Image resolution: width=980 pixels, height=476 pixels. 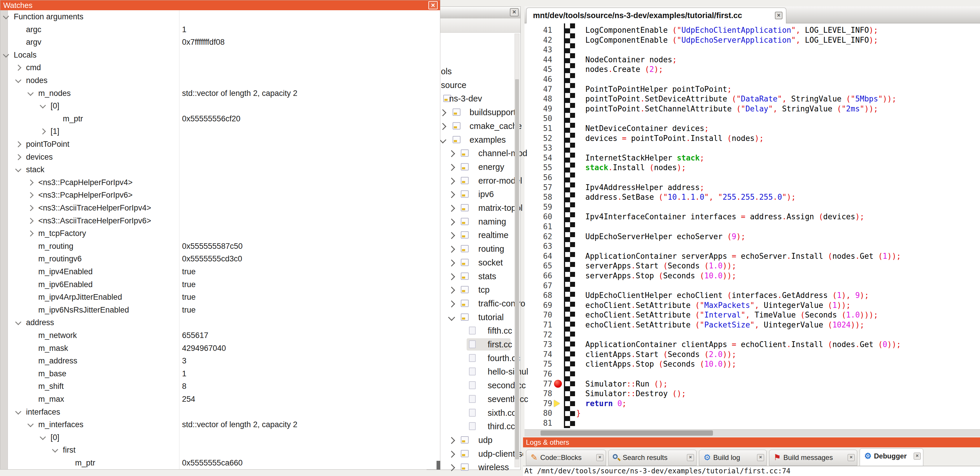 I want to click on watch-row: [1], so click(x=224, y=131).